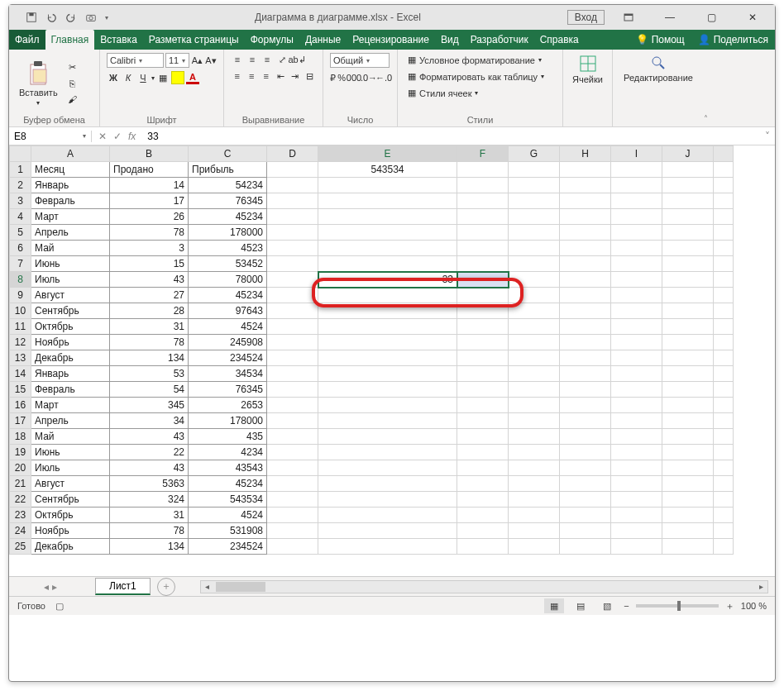  I want to click on tab-insert: Вставка, so click(119, 40).